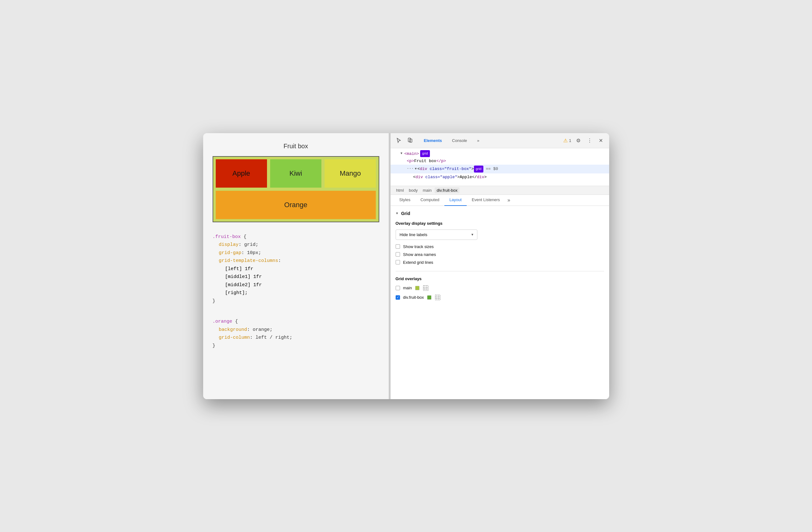  I want to click on tab-console: Console, so click(460, 141).